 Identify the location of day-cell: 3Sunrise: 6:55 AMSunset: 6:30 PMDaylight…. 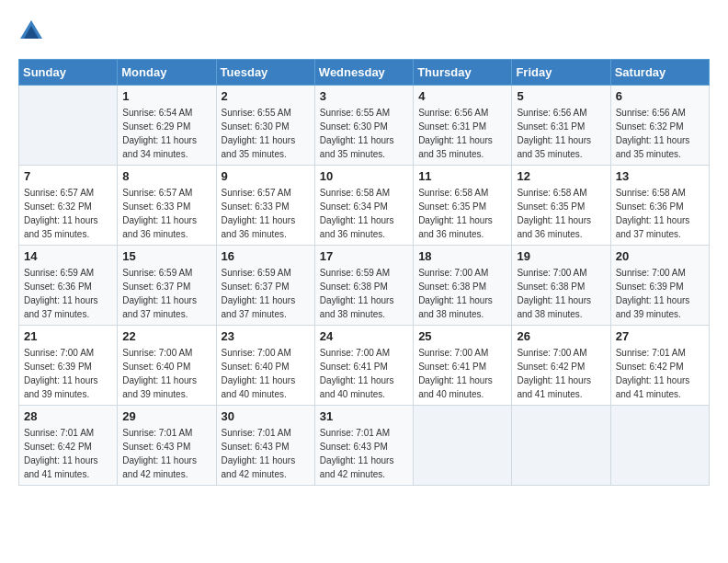
(364, 125).